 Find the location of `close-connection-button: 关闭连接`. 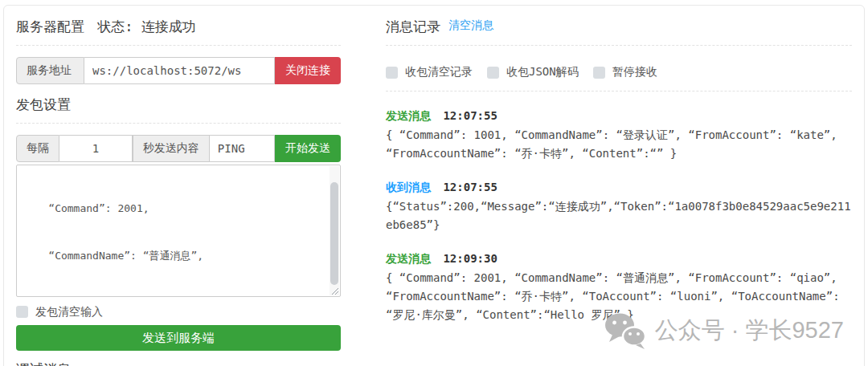

close-connection-button: 关闭连接 is located at coordinates (308, 71).